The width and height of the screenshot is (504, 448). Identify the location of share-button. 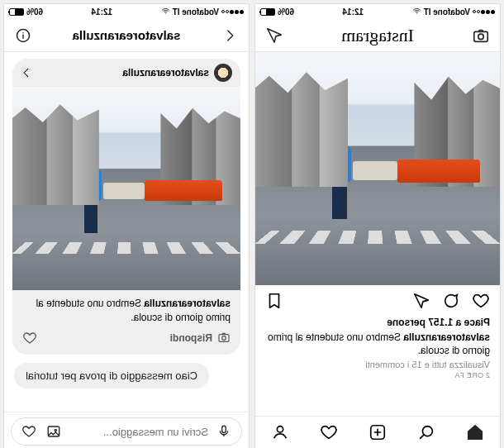
(421, 303).